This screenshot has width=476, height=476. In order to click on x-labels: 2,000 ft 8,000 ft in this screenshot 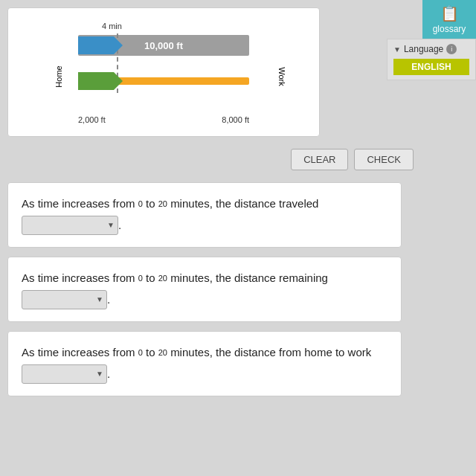, I will do `click(164, 120)`.